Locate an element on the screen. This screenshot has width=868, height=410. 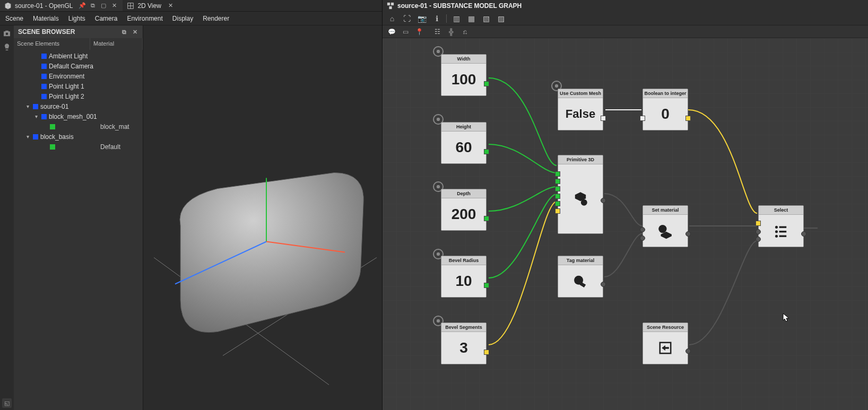
menu-lights: Lights is located at coordinates (77, 19).